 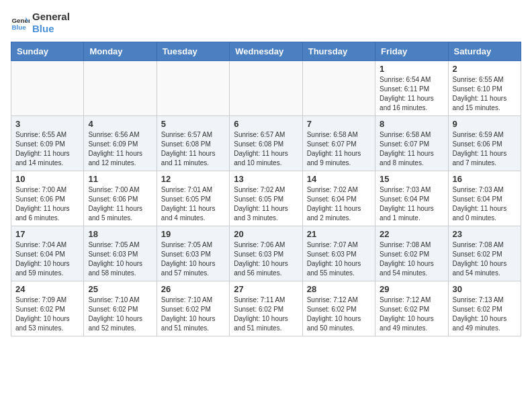 What do you see at coordinates (48, 309) in the screenshot?
I see `calendar-cell: 24Sunrise: 7:09 AM Sunset: 6:02 PM Dayli…` at bounding box center [48, 309].